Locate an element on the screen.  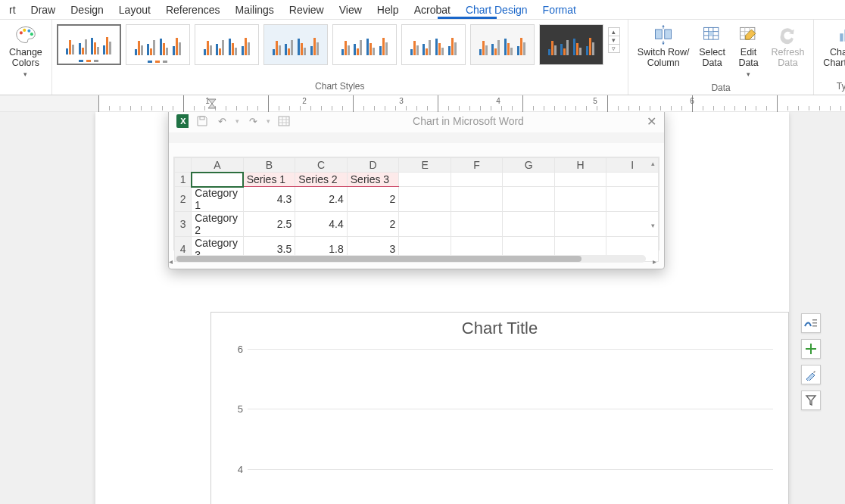
vertical-scrollbar: ▴▾ is located at coordinates (653, 205).